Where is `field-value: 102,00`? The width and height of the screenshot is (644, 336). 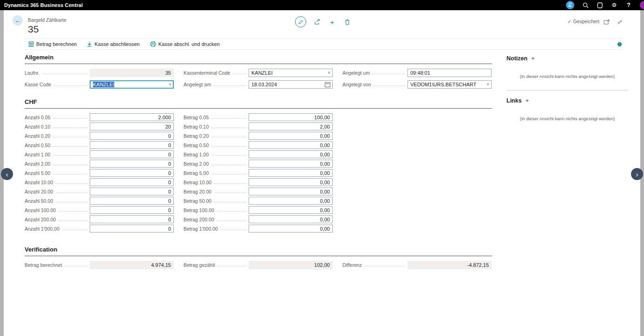
field-value: 102,00 is located at coordinates (322, 265).